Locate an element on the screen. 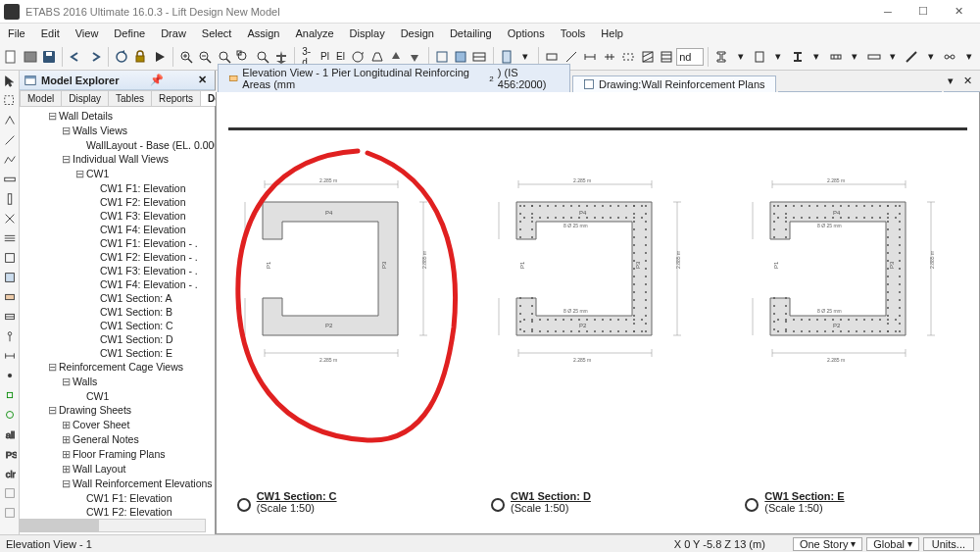  tree-node: ⊞General Notes is located at coordinates (118, 439).